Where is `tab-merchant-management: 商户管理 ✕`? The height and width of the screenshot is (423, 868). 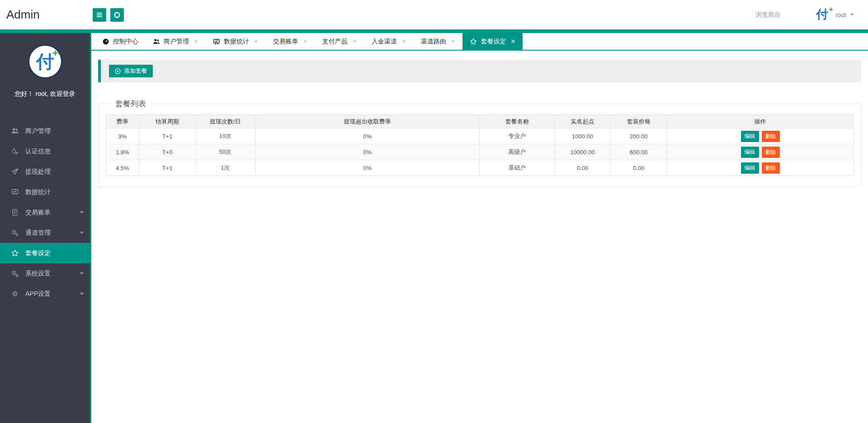
tab-merchant-management: 商户管理 ✕ is located at coordinates (175, 42).